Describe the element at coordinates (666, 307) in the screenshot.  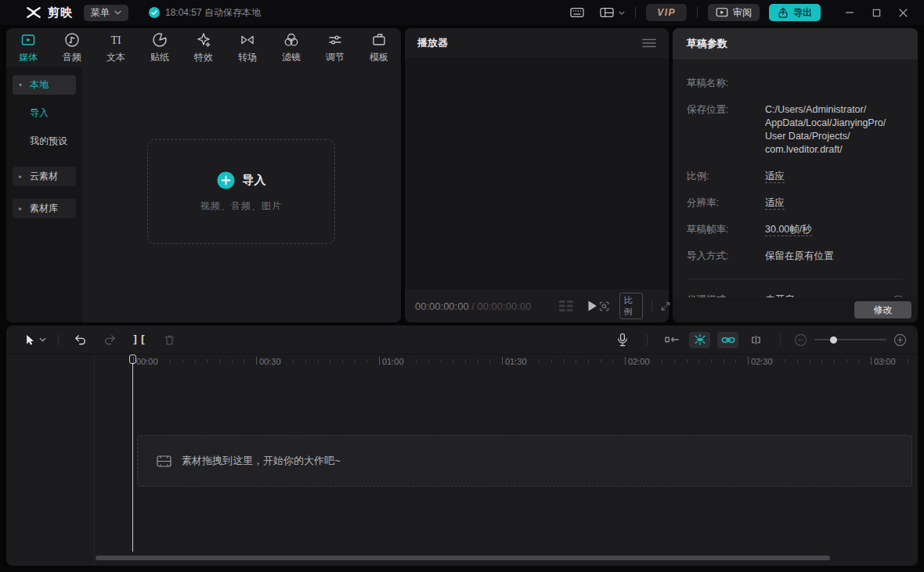
I see `fullscreen-icon` at that location.